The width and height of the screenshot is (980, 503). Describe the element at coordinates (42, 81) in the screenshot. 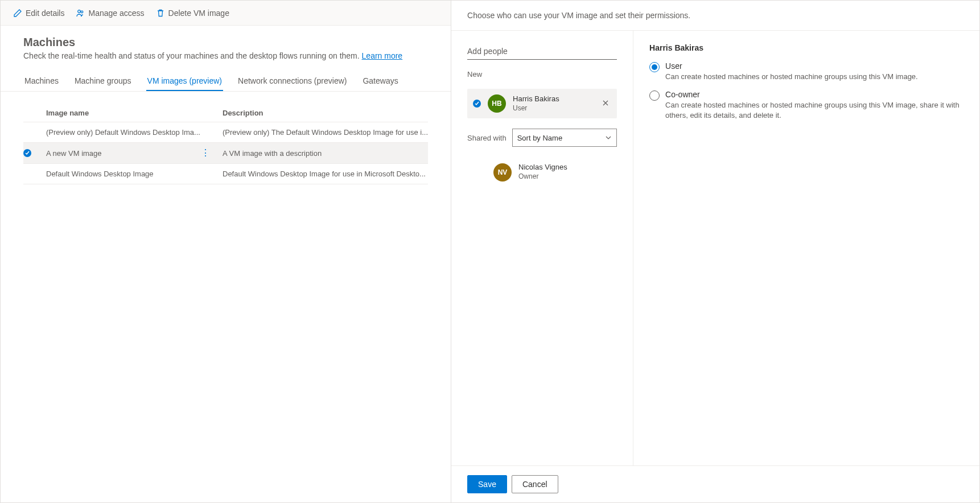

I see `tab-machines: Machines` at that location.